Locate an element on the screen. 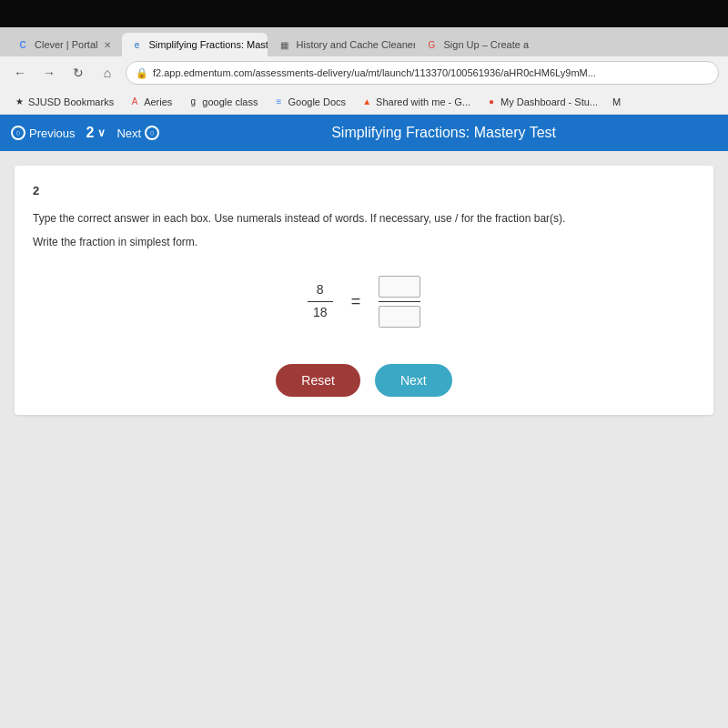 The image size is (728, 728). equals-sign: = is located at coordinates (357, 302).